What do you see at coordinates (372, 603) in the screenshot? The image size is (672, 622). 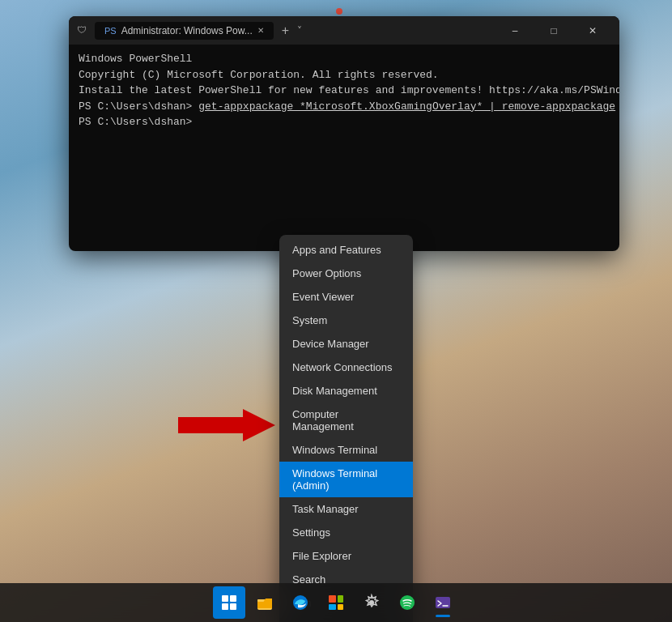 I see `settings-icon` at bounding box center [372, 603].